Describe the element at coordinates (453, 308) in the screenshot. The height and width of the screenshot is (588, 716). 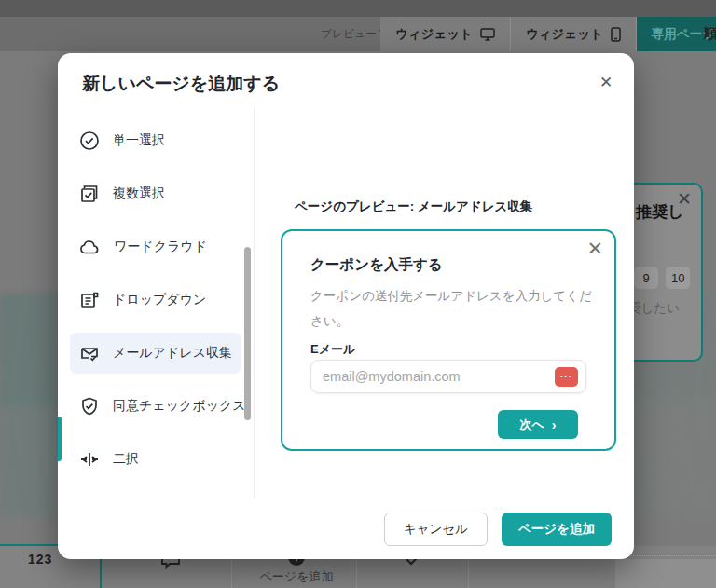
I see `coupon-card-description: クーポンの送付先メールアドレスを入力してください。` at that location.